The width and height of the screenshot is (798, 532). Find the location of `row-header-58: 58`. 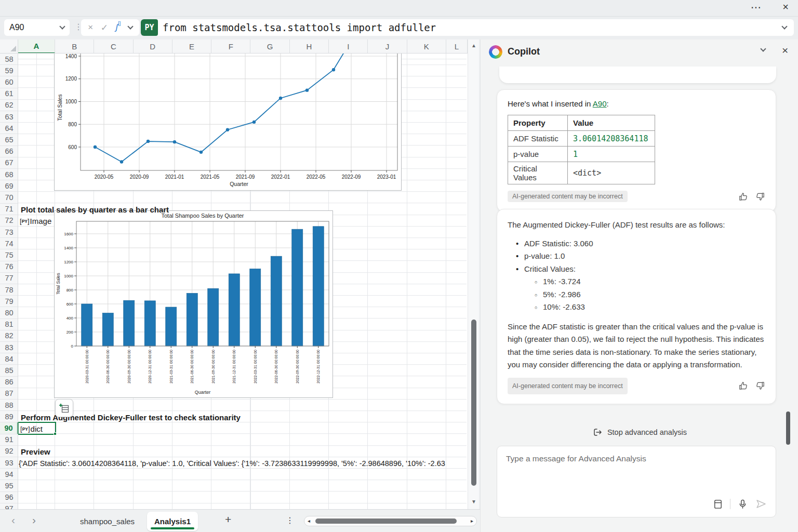

row-header-58: 58 is located at coordinates (9, 59).